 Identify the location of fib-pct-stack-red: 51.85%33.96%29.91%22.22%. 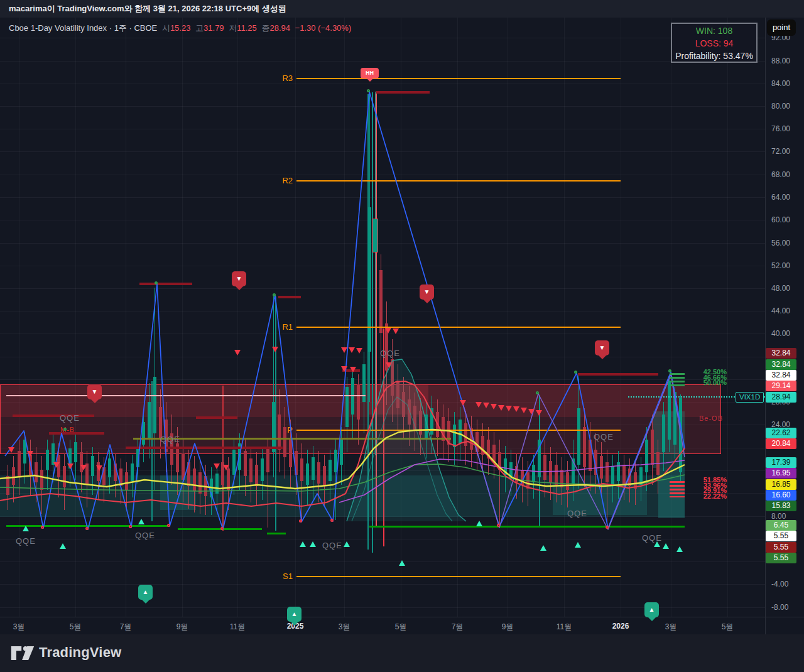
(704, 488).